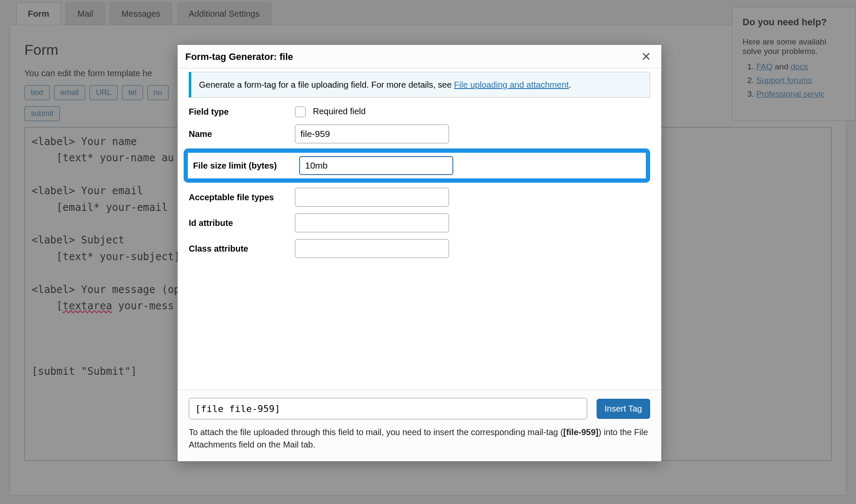 This screenshot has width=856, height=504. Describe the element at coordinates (242, 198) in the screenshot. I see `label-accept: Acceptable file types` at that location.